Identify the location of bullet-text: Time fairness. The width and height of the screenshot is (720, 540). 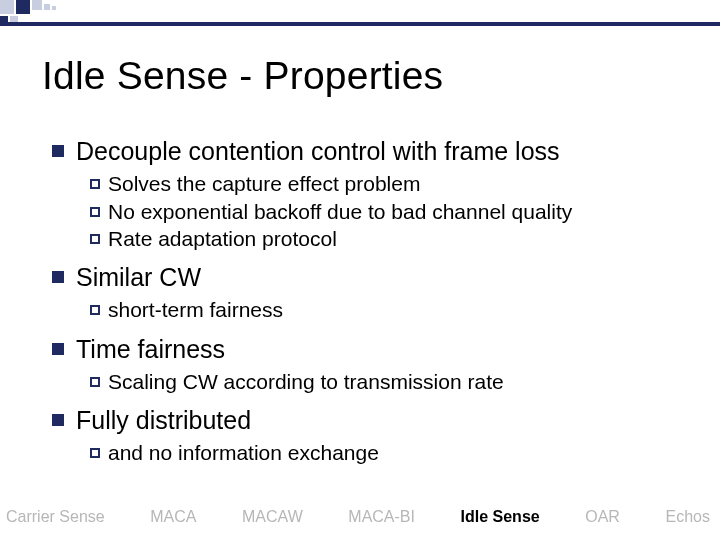
(150, 350).